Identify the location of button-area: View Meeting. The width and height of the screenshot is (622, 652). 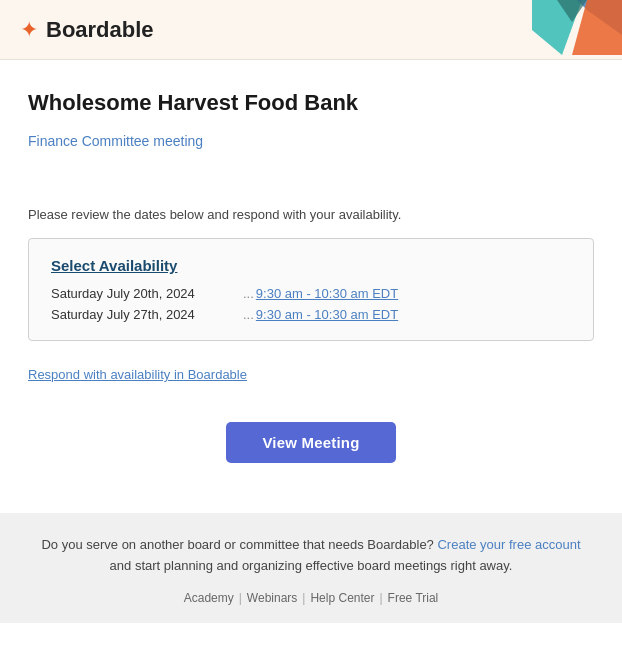
(311, 442).